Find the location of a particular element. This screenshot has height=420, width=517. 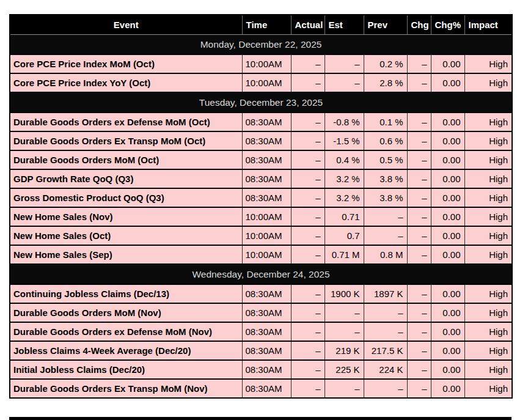

header-cell-chg: Chg is located at coordinates (419, 24).